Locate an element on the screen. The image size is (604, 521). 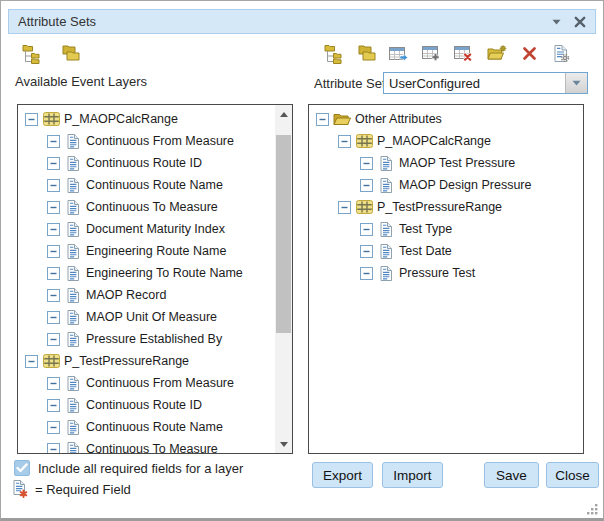
window-title: Attribute Sets is located at coordinates (52, 22).